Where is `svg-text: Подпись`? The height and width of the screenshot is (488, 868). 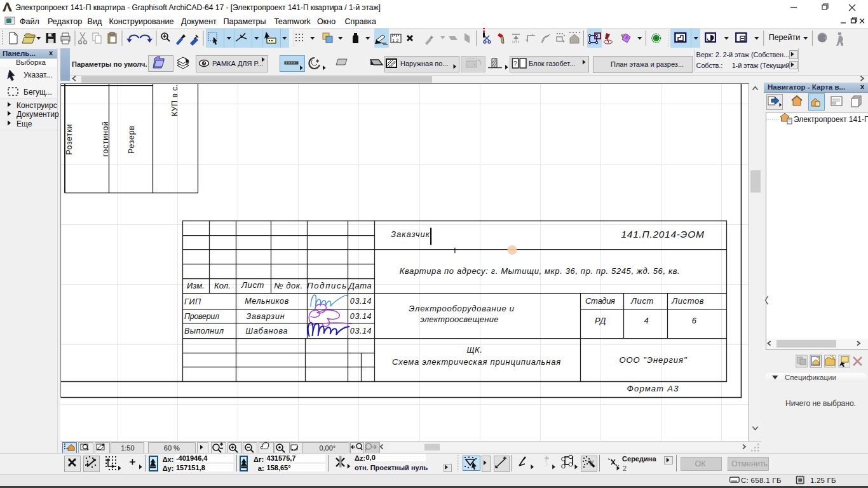
svg-text: Подпись is located at coordinates (327, 286).